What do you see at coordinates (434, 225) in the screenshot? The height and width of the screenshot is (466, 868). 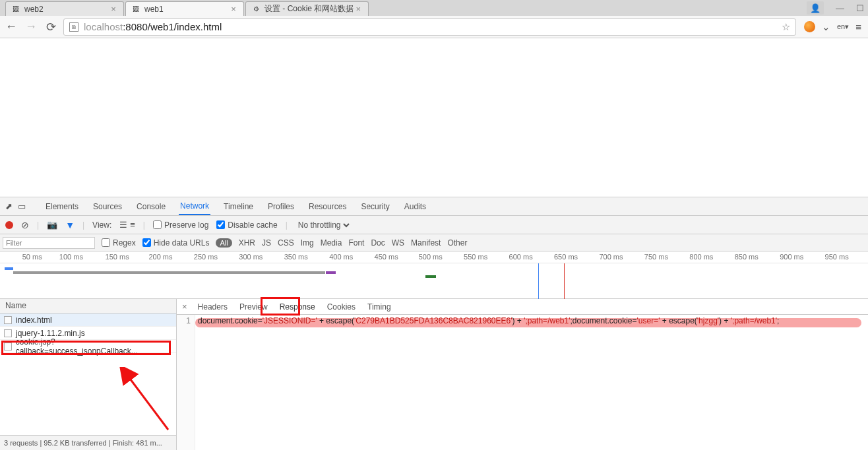 I see `network-toolbar: ⊘ | 📷 ▼ | View: ☰ ≡ | Preserve log Disab…` at bounding box center [434, 225].